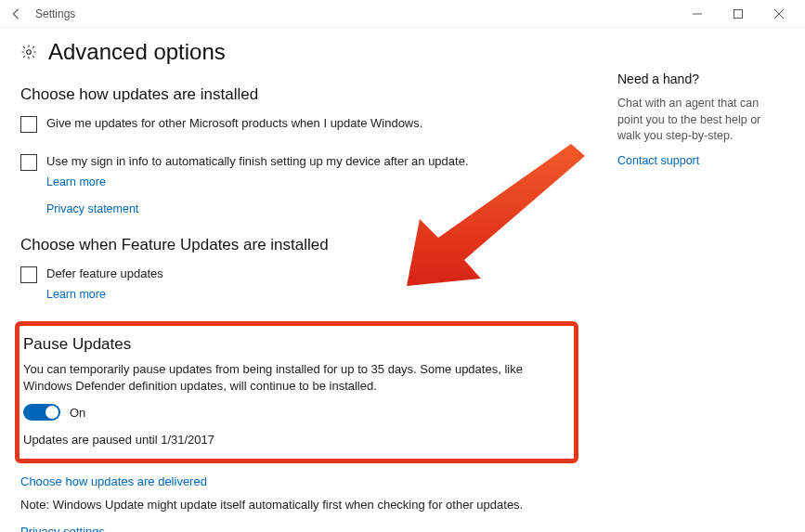  What do you see at coordinates (29, 52) in the screenshot?
I see `gear-icon` at bounding box center [29, 52].